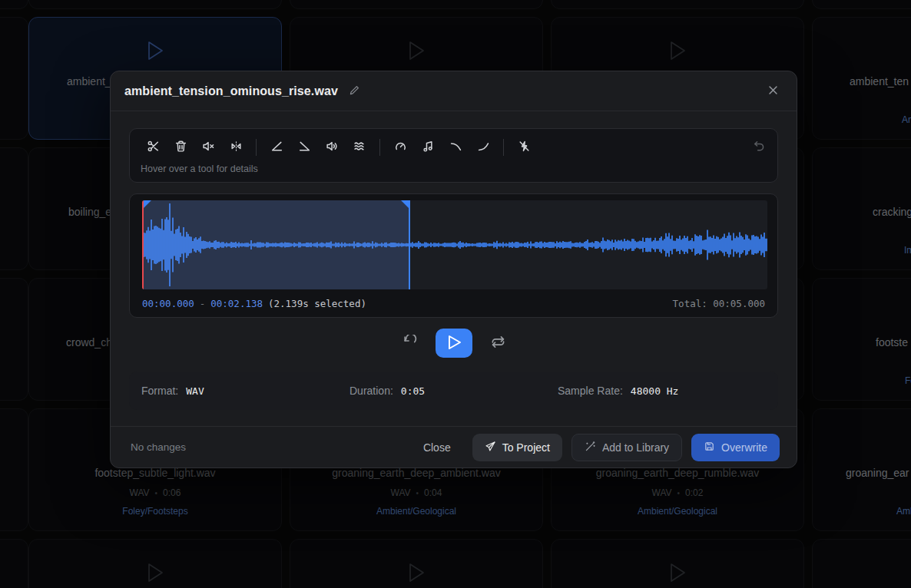 The image size is (911, 588). I want to click on music-note-tool-button, so click(428, 147).